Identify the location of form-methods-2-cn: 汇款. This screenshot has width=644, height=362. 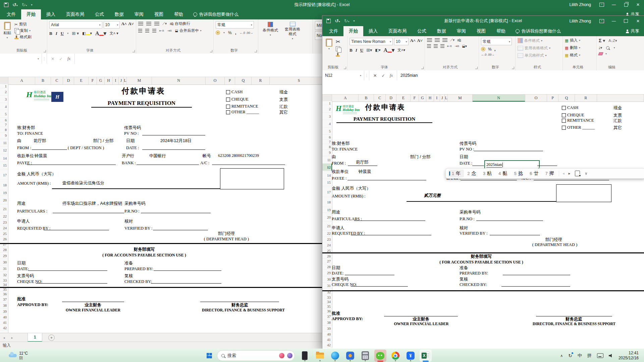
(618, 121).